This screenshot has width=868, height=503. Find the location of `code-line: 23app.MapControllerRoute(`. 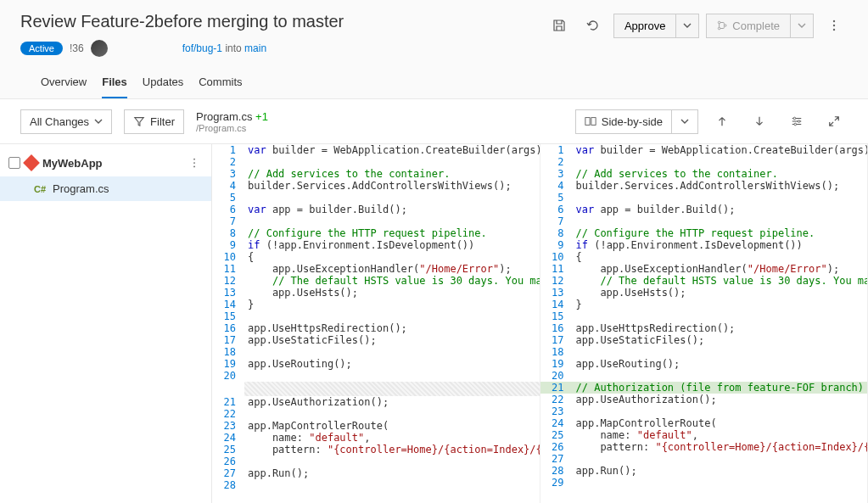

code-line: 23app.MapControllerRoute( is located at coordinates (376, 426).